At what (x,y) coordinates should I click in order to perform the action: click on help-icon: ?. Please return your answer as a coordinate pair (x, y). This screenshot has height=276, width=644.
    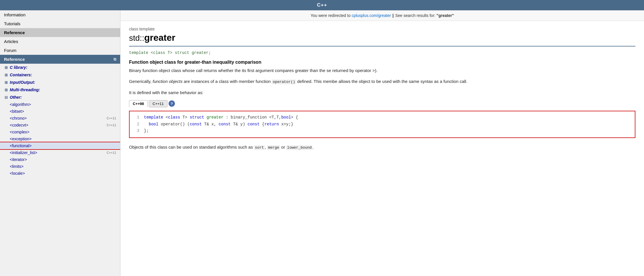
    Looking at the image, I should click on (172, 104).